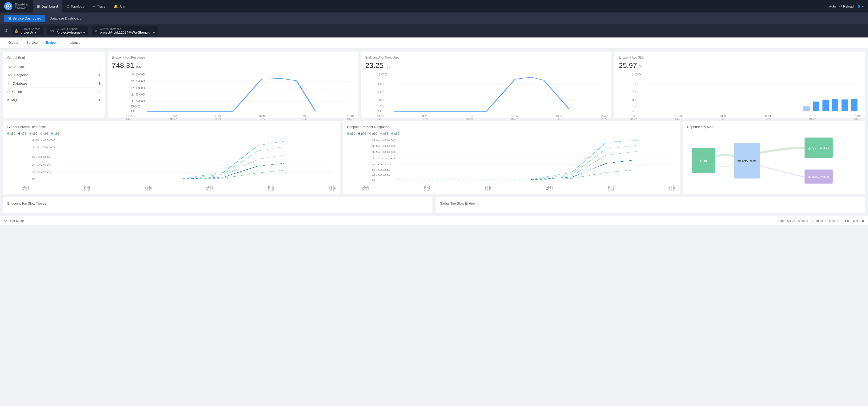 The height and width of the screenshot is (406, 868). Describe the element at coordinates (138, 67) in the screenshot. I see `endpoint-avg-response-unit: ms` at that location.